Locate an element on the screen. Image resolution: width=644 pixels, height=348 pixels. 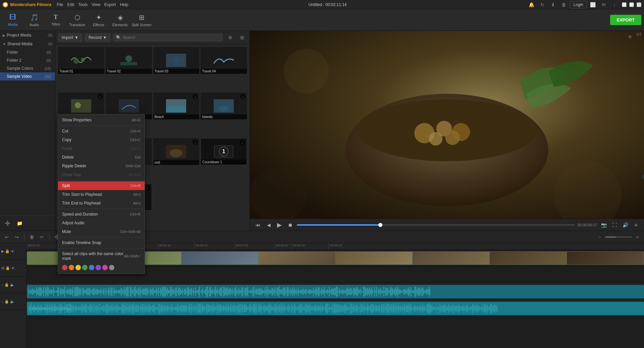
more-preview-icon: ≡ is located at coordinates (636, 225).